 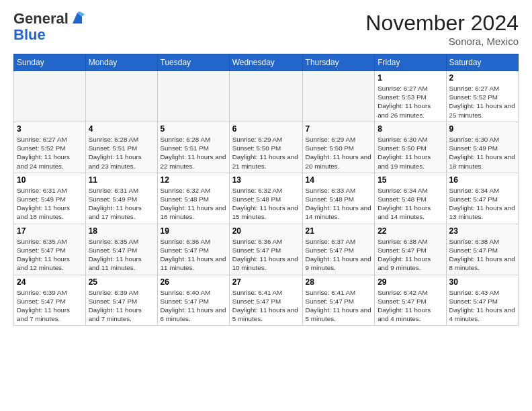 What do you see at coordinates (339, 180) in the screenshot?
I see `day-number: 14` at bounding box center [339, 180].